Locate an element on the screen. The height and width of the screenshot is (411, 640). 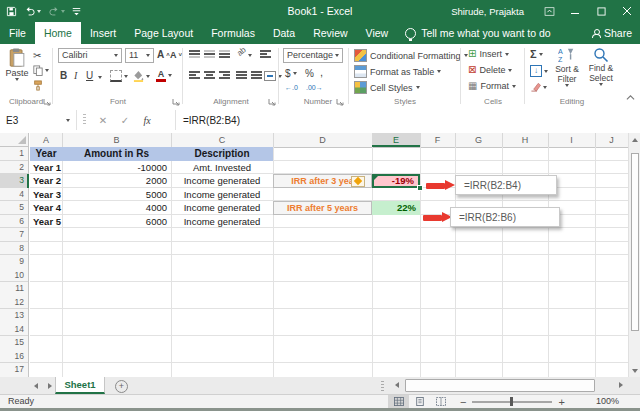
column-header-e: E is located at coordinates (396, 140).